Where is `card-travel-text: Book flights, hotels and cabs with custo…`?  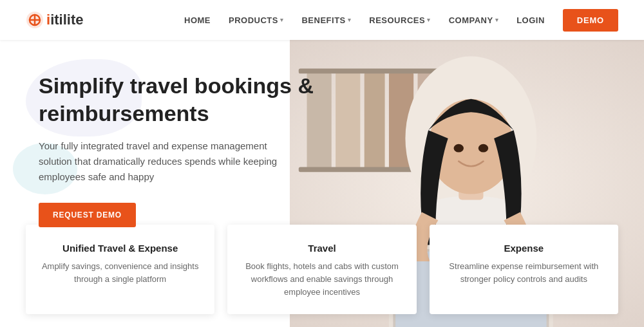 card-travel-text: Book flights, hotels and cabs with custo… is located at coordinates (322, 279).